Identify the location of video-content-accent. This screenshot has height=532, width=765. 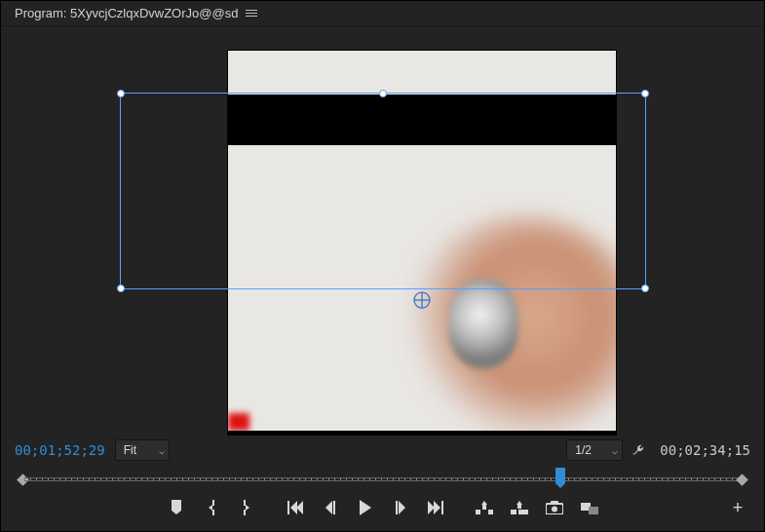
(239, 422).